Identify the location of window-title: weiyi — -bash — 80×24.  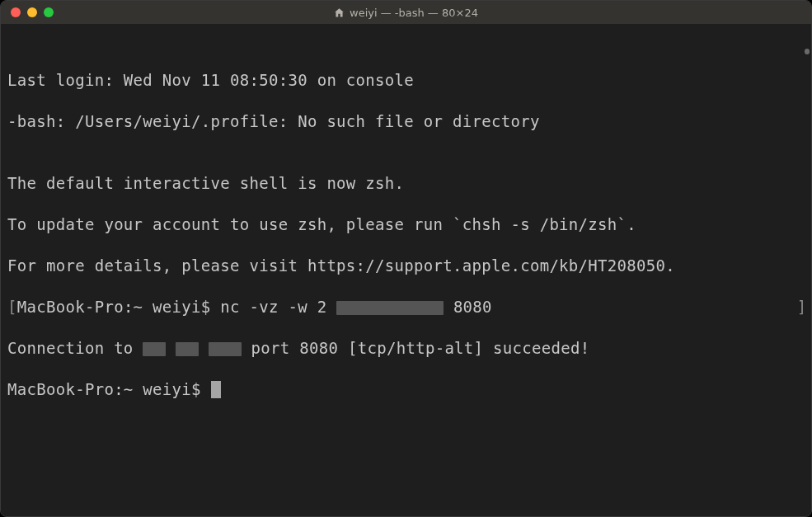
(414, 13).